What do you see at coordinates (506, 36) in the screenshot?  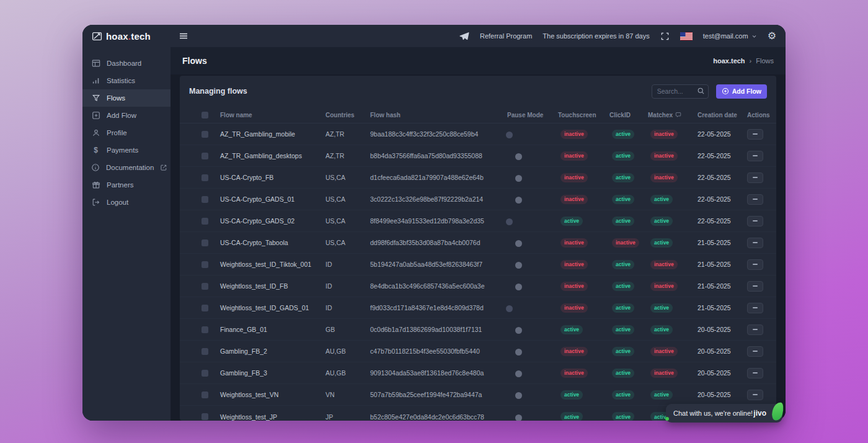 I see `referral-program-link: Referral Program` at bounding box center [506, 36].